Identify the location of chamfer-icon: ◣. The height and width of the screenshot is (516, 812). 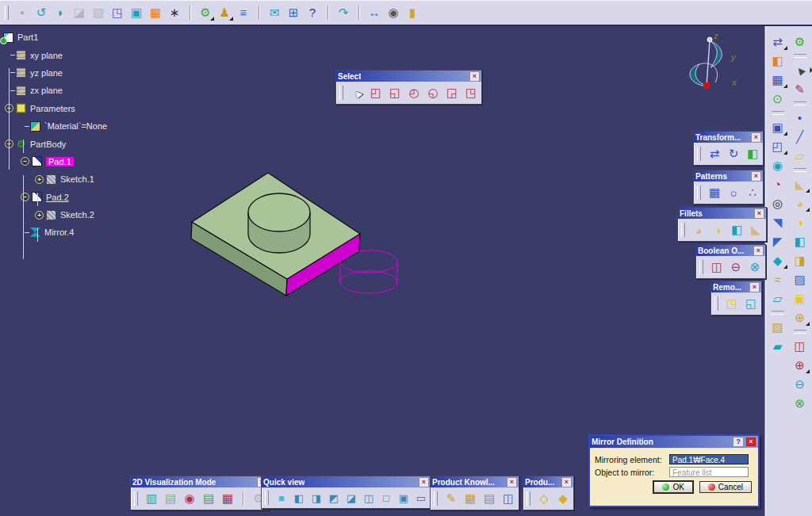
(756, 230).